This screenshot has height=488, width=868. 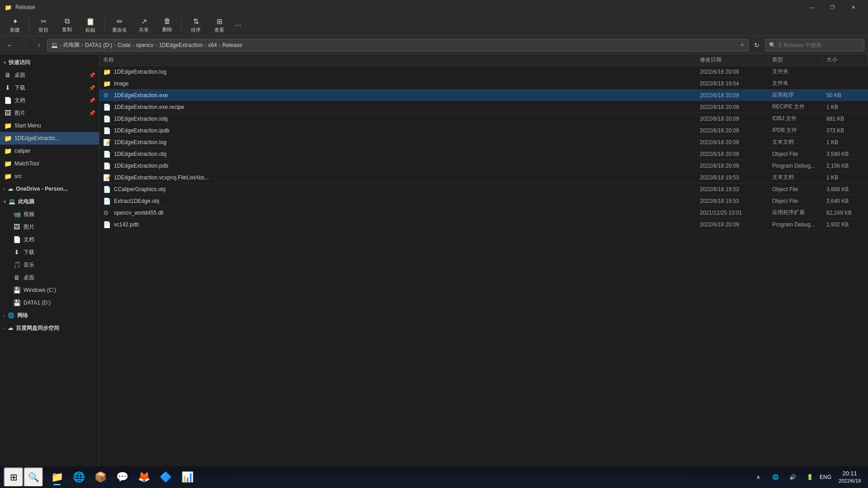 What do you see at coordinates (732, 60) in the screenshot?
I see `col-header-date: 修改日期` at bounding box center [732, 60].